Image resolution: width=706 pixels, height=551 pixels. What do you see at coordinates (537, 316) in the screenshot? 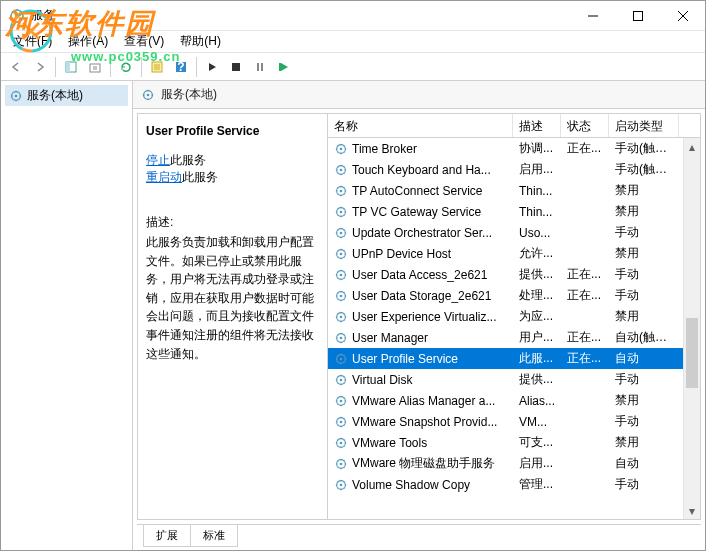
I see `cell-desc: 为应...` at bounding box center [537, 316].